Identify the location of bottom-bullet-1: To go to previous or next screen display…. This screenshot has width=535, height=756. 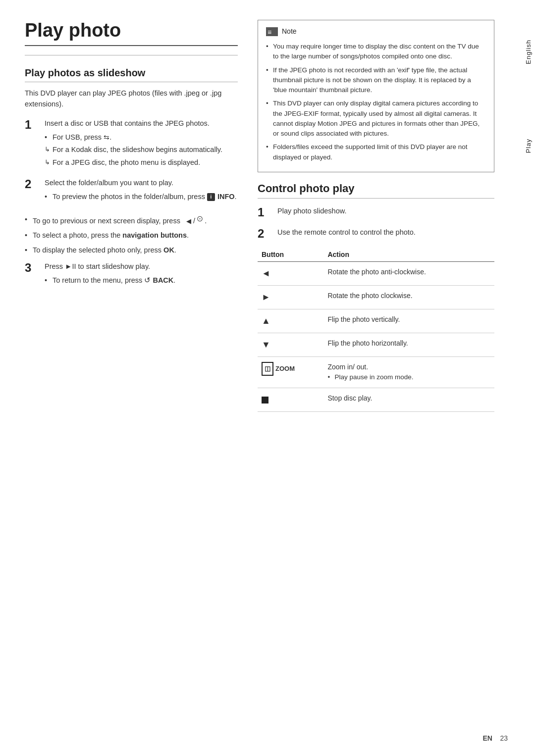
(131, 221).